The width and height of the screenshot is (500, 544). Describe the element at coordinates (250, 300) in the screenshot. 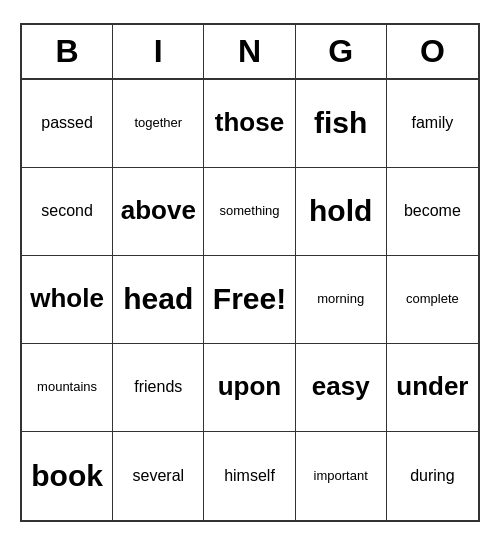

I see `bingo-cell-12: Free!` at that location.